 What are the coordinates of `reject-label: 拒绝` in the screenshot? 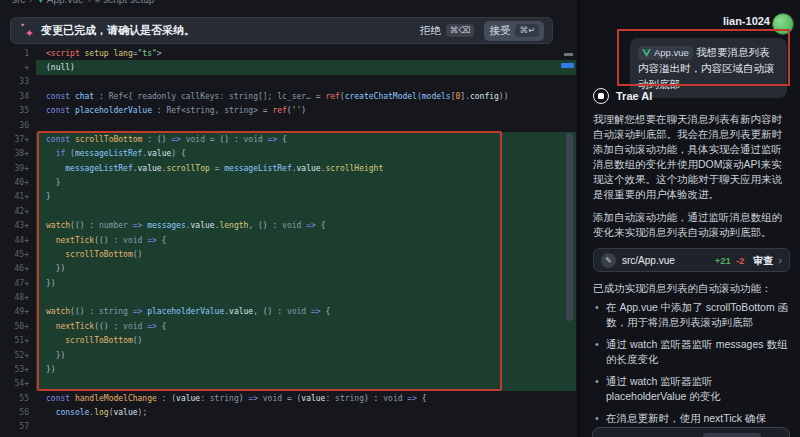 It's located at (430, 31).